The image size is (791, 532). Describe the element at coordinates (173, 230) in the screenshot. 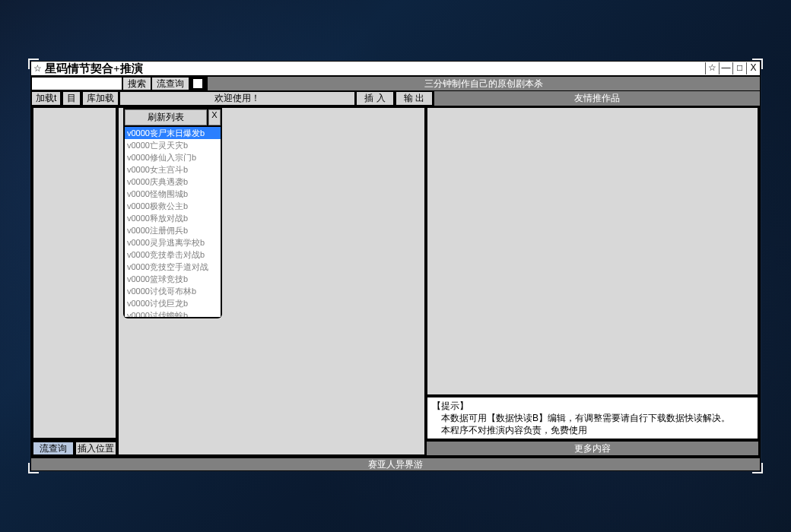

I see `scenario-list-item: v0000注册佣兵b` at that location.